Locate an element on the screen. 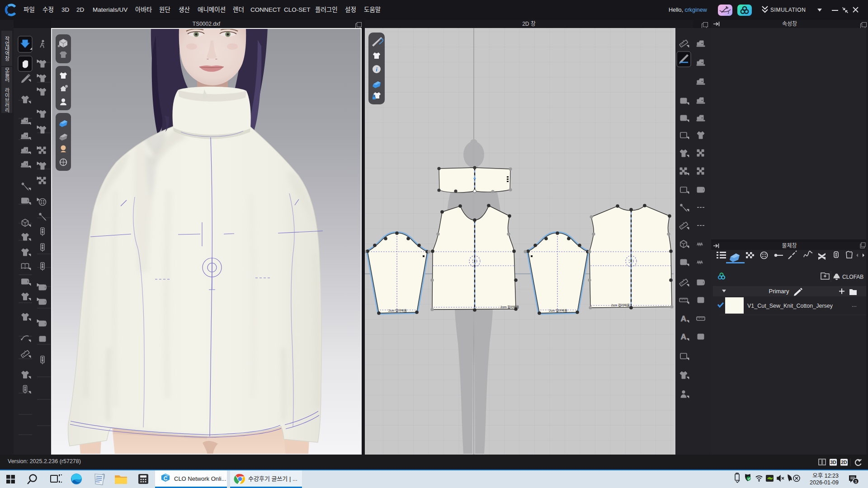 The width and height of the screenshot is (868, 488). svg-text: i is located at coordinates (377, 70).